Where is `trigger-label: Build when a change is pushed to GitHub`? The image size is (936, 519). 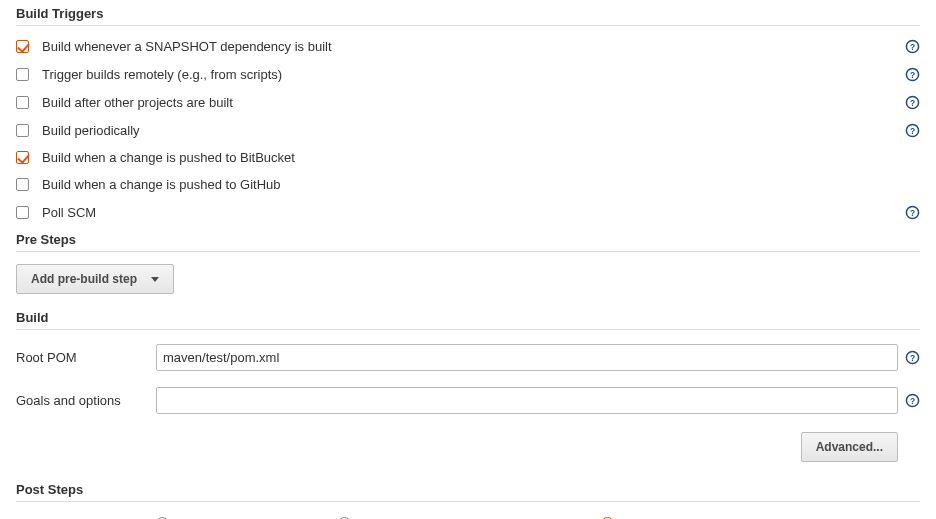 trigger-label: Build when a change is pushed to GitHub is located at coordinates (481, 184).